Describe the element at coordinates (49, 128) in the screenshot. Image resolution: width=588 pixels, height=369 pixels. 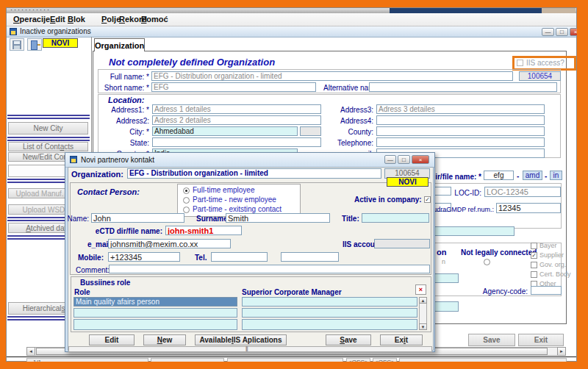
I see `sidebar-new-city-button: New City` at that location.